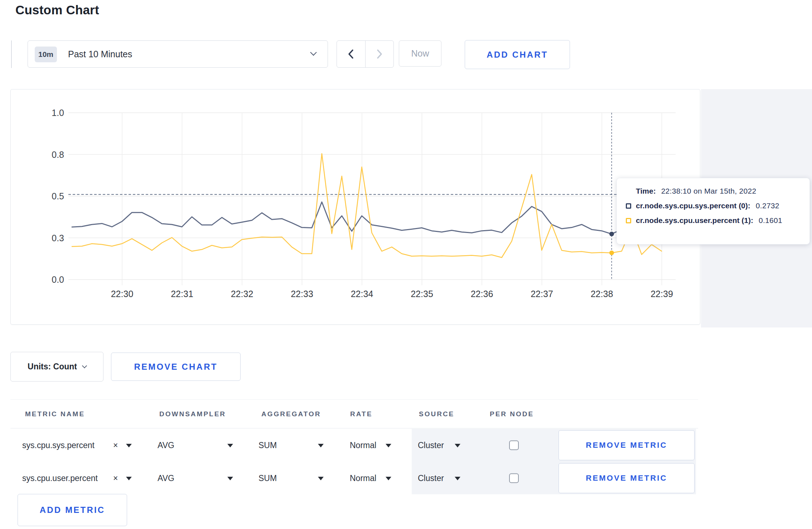 The height and width of the screenshot is (529, 812). Describe the element at coordinates (354, 478) in the screenshot. I see `metric-row-2: sys.cpu.user.percentAVGSUMNormalCluster×…` at that location.